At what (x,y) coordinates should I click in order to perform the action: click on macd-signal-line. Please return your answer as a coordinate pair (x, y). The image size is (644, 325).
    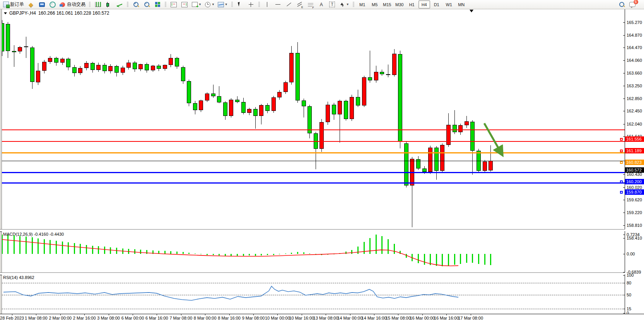
    Looking at the image, I should click on (313, 252).